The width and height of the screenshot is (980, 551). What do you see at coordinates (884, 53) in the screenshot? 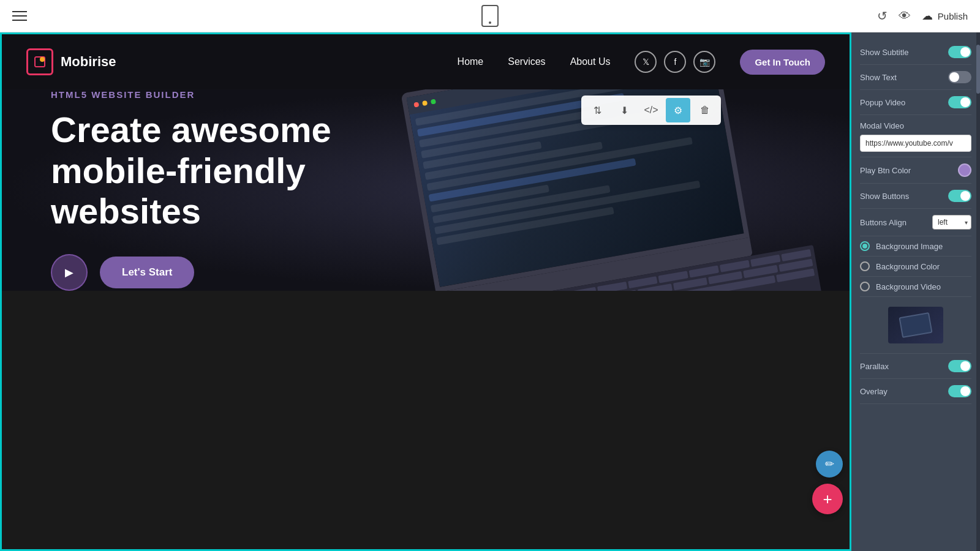
I see `show-subtitle-label: Show Subtitle` at bounding box center [884, 53].